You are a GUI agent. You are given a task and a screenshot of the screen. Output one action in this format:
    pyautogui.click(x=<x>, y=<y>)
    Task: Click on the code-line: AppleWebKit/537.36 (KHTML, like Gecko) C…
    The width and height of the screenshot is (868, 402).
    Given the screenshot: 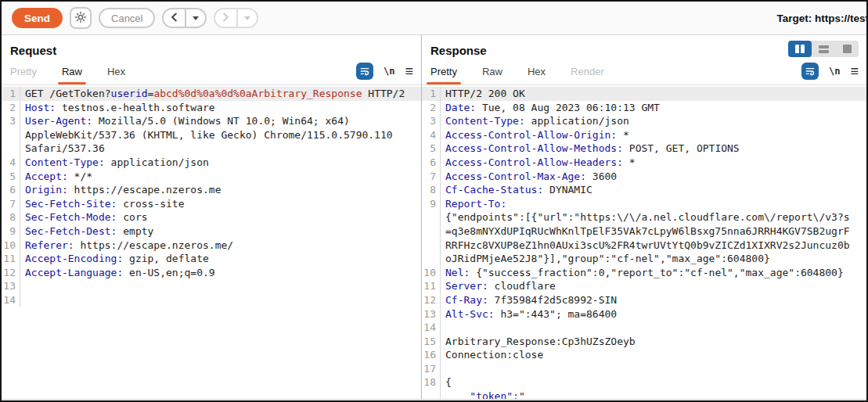 What is the action you would take?
    pyautogui.click(x=211, y=135)
    